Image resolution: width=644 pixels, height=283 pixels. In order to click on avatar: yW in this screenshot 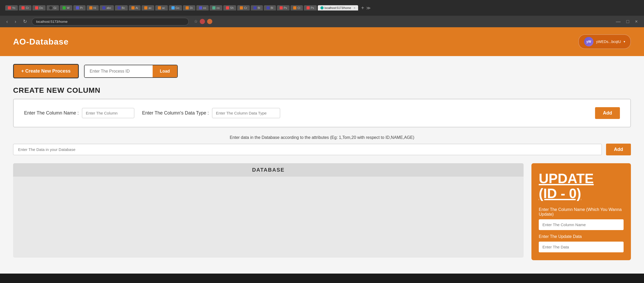, I will do `click(589, 42)`.